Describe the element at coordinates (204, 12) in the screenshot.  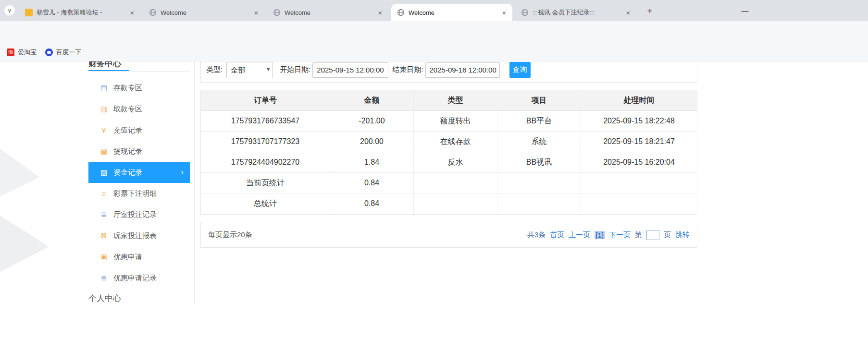
I see `tab-welcome-1: Welcome ×` at that location.